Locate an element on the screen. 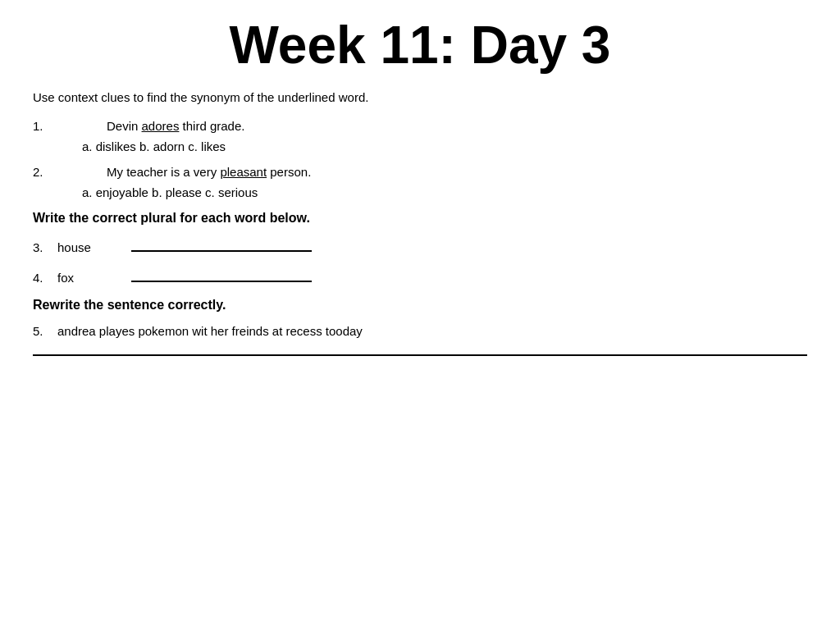 Image resolution: width=840 pixels, height=630 pixels. question-1-number: 1. is located at coordinates (45, 126).